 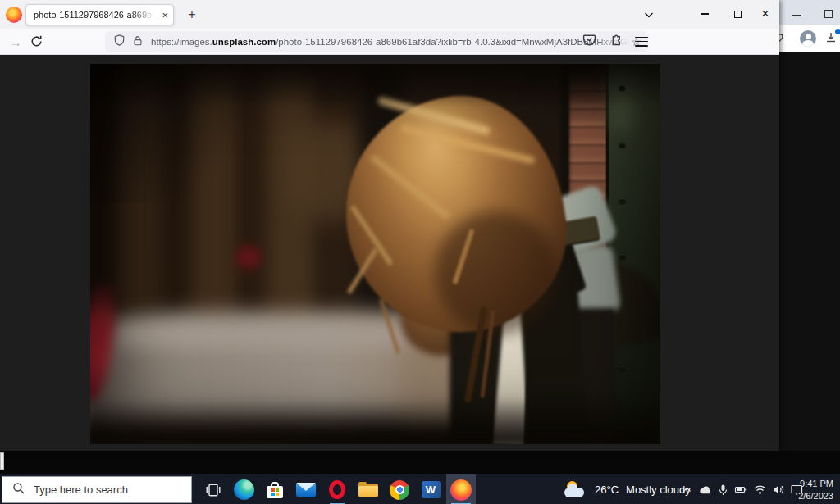 What do you see at coordinates (431, 490) in the screenshot?
I see `word-icon: W` at bounding box center [431, 490].